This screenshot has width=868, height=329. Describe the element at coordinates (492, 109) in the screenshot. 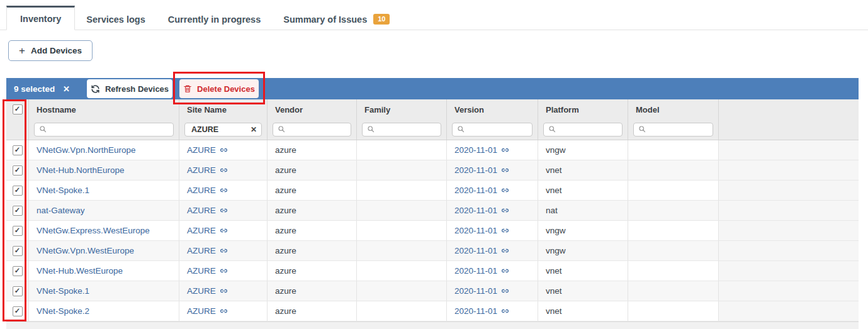

I see `column-header-version: Version` at that location.